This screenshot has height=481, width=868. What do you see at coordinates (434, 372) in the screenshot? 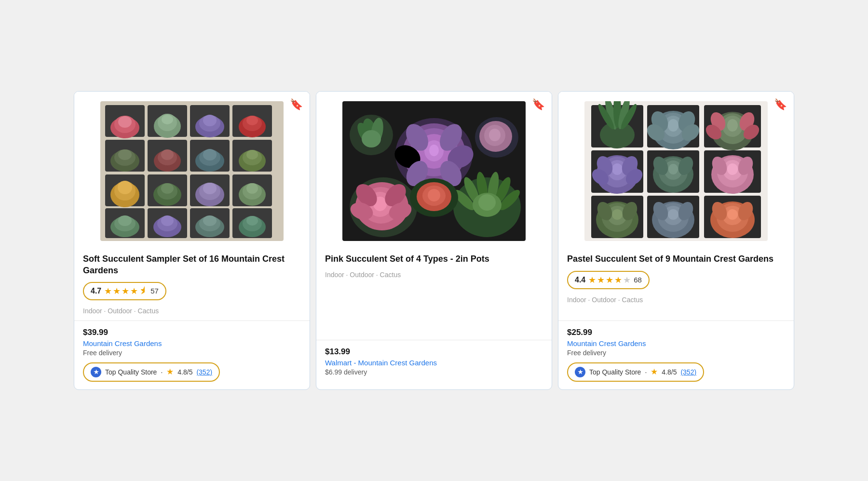
I see `card2-delivery: $6.99 delivery` at bounding box center [434, 372].